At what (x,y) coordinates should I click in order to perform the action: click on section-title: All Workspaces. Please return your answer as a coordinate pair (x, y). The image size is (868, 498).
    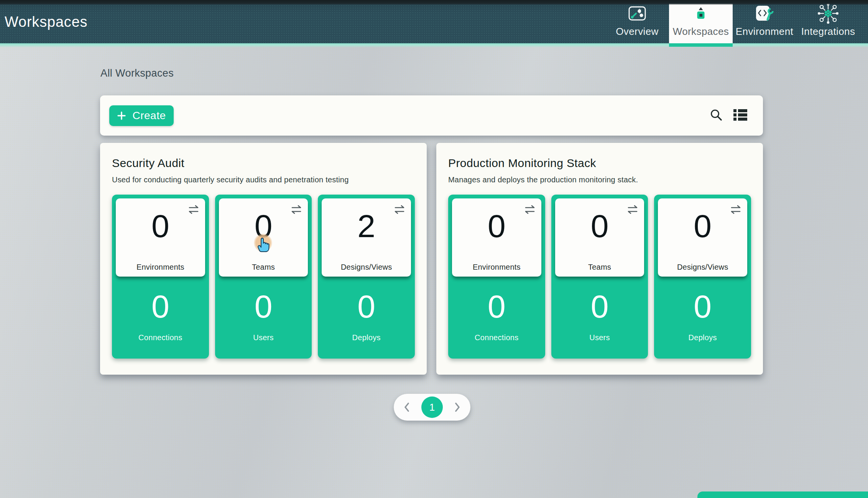
    Looking at the image, I should click on (137, 74).